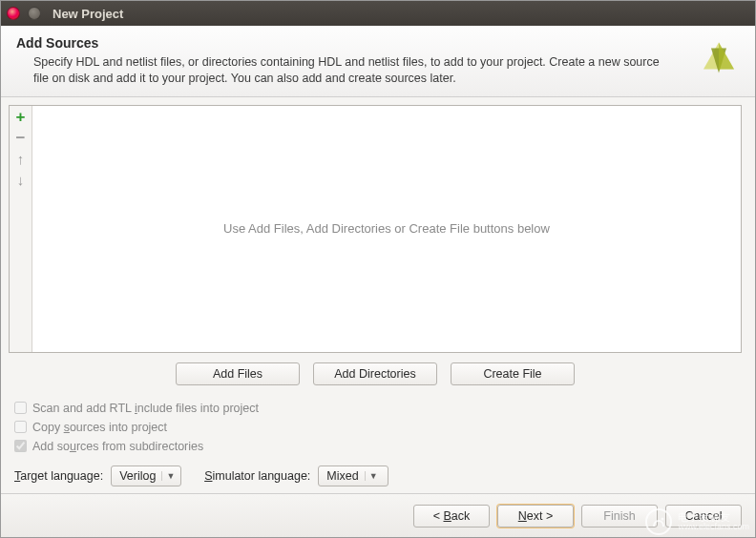 The height and width of the screenshot is (538, 756). I want to click on simulator-language-label: Simulator language:, so click(258, 476).